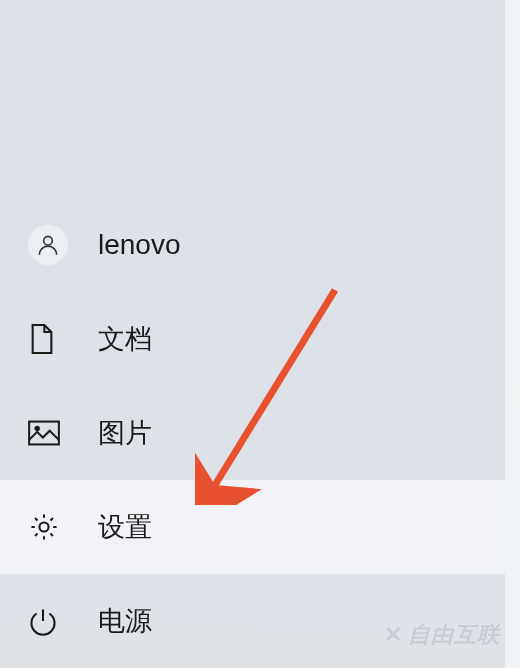 The height and width of the screenshot is (668, 520). I want to click on right-edge-strip, so click(512, 334).